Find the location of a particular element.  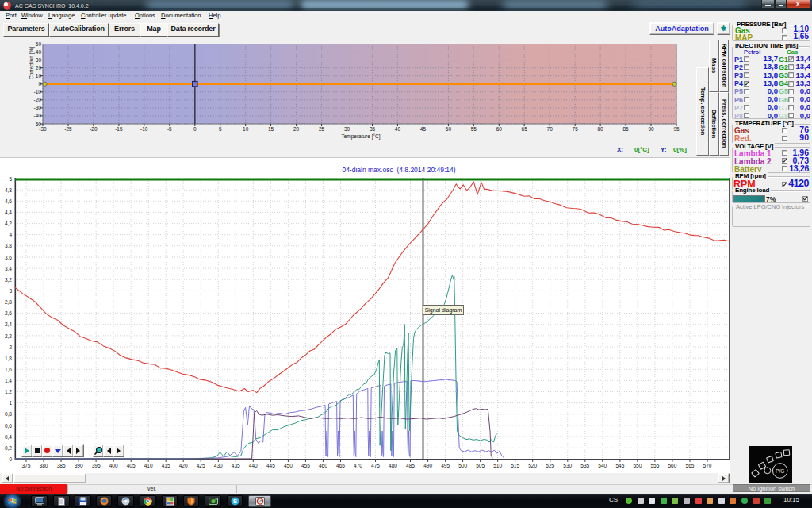

svg-text: S is located at coordinates (236, 502).